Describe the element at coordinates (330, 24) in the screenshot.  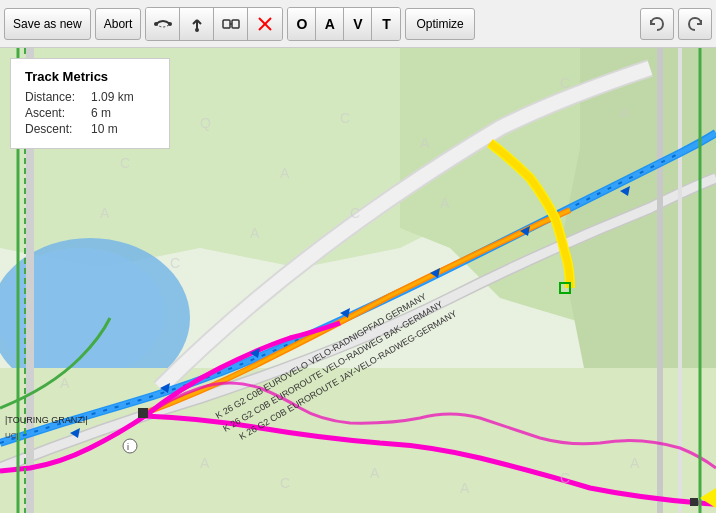
I see `letter-a-button: A` at that location.